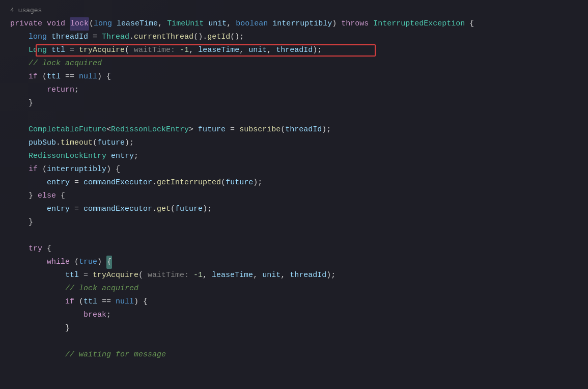 The width and height of the screenshot is (588, 389). I want to click on keyword-return: return, so click(61, 90).